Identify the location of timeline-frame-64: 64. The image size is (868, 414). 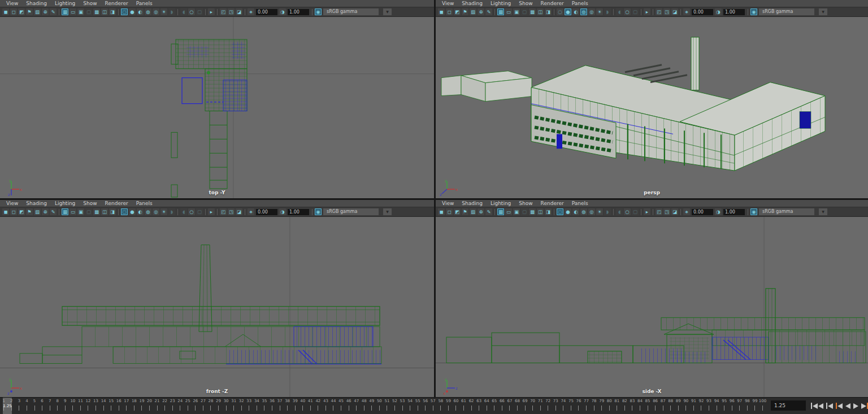
(487, 407).